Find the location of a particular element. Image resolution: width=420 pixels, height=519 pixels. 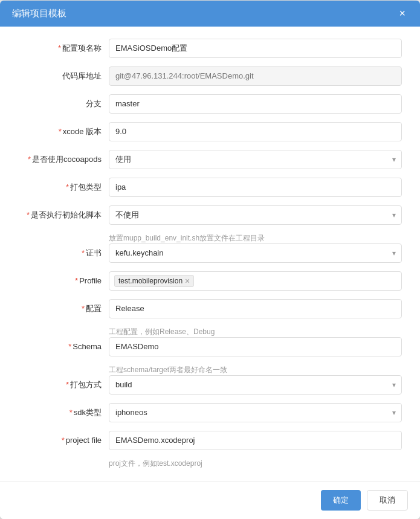

select-cocoapods: 使用 不使用 is located at coordinates (255, 160).